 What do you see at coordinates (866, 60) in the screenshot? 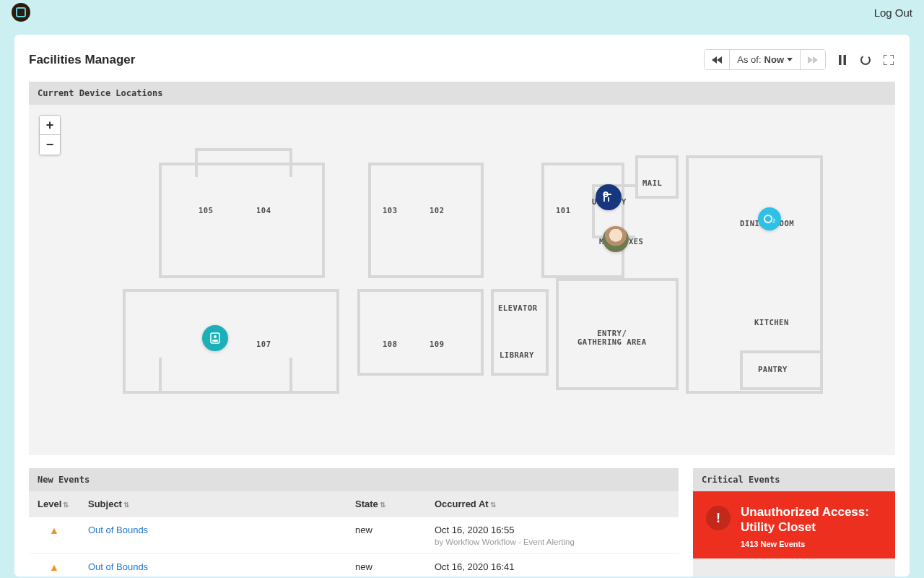
I see `spinner-icon` at bounding box center [866, 60].